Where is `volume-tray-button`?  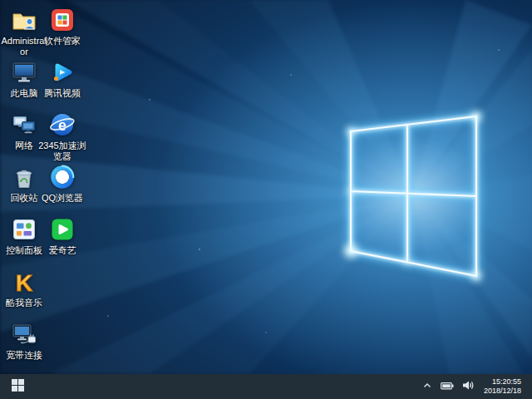 volume-tray-button is located at coordinates (469, 387).